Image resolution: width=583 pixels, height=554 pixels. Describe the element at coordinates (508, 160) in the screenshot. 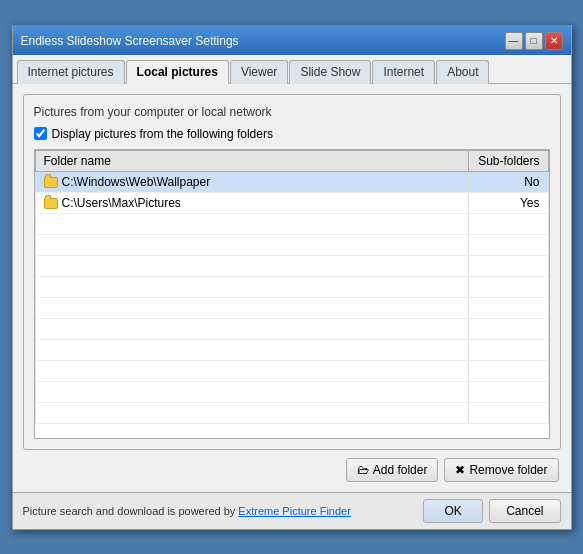

I see `col-subfolders: Sub-folders` at that location.